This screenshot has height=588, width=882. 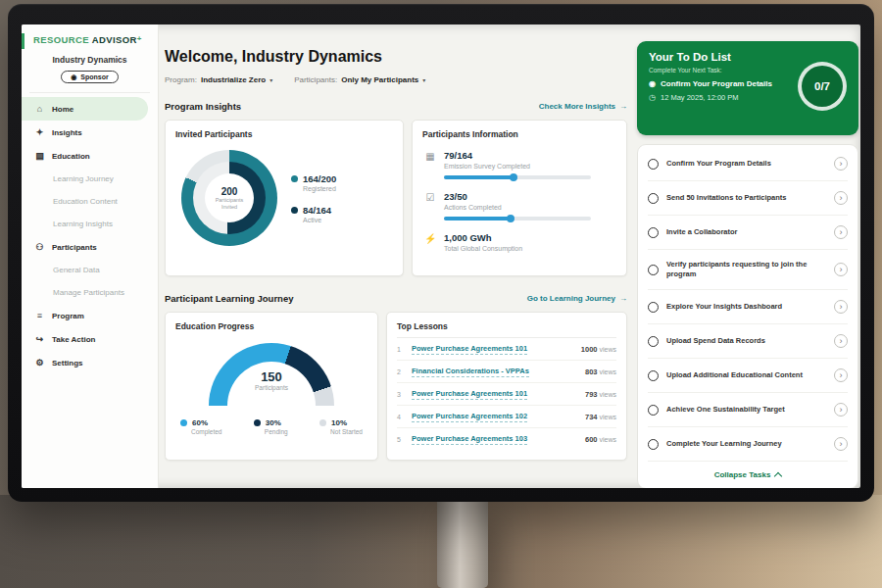 I want to click on sidebar-item: Learning Journey, so click(x=90, y=178).